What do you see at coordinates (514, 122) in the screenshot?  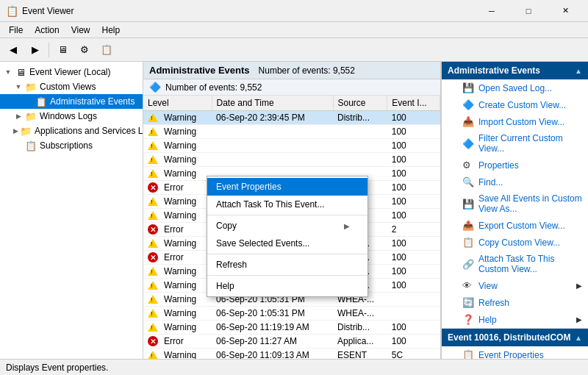 I see `action-import-custom-view: 📥 Import Custom View...` at bounding box center [514, 122].